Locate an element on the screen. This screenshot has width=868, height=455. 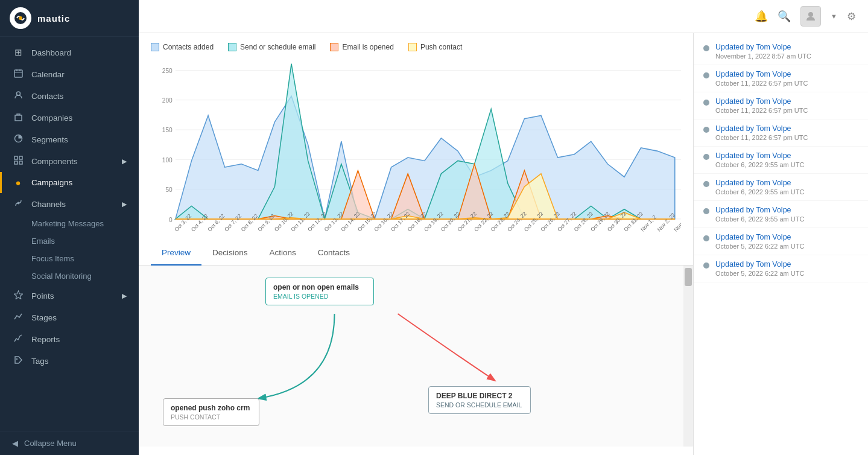
notification-bell-icon: 🔔 is located at coordinates (761, 16).